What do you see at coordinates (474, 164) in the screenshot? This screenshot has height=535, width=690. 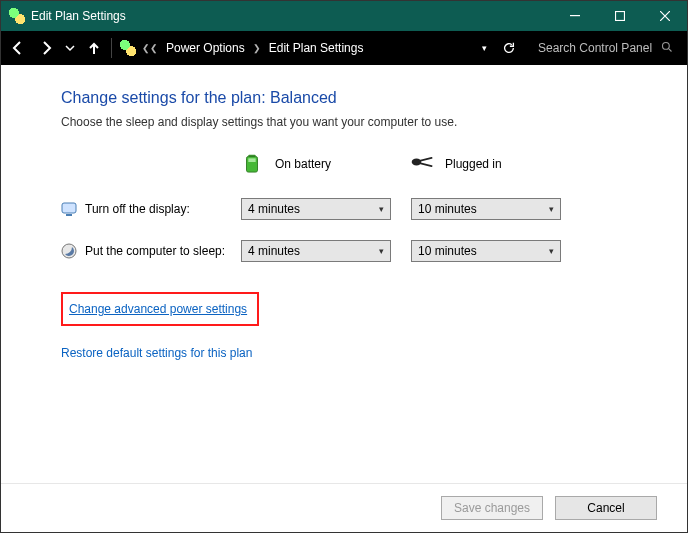 I see `column-header-plugged: Plugged in` at bounding box center [474, 164].